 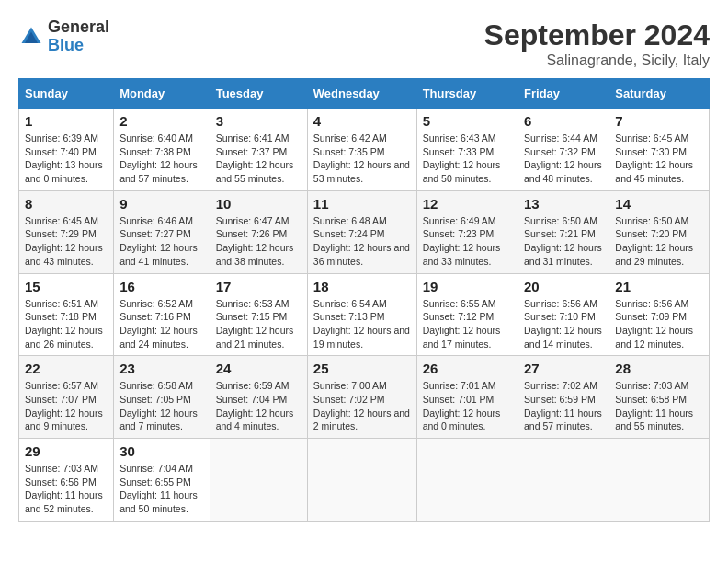 What do you see at coordinates (362, 150) in the screenshot?
I see `day-cell-4: 4Sunrise: 6:42 AMSunset: 7:35 PMDaylight…` at bounding box center [362, 150].